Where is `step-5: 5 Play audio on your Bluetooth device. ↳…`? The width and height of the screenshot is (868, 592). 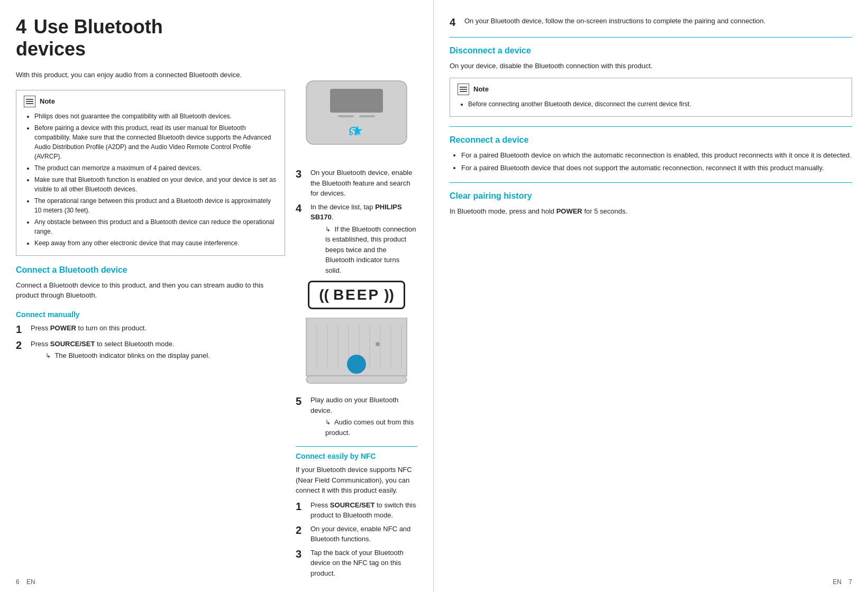 step-5: 5 Play audio on your Bluetooth device. ↳… is located at coordinates (357, 417).